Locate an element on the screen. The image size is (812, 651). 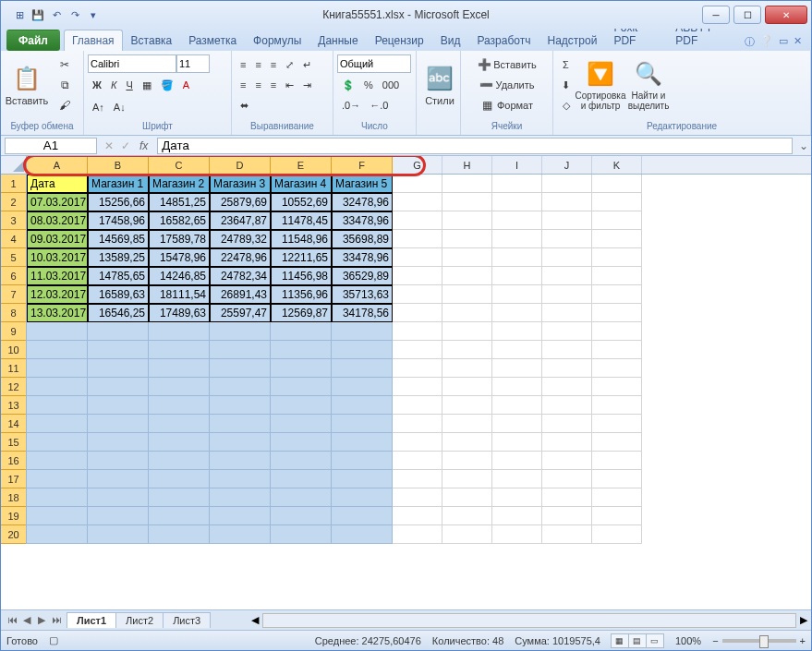
cell-F15 is located at coordinates (362, 442).